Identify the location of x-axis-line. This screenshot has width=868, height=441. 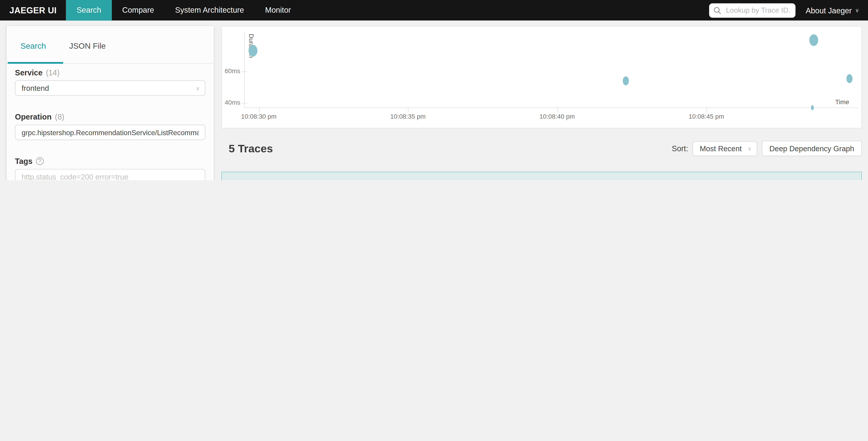
(551, 108).